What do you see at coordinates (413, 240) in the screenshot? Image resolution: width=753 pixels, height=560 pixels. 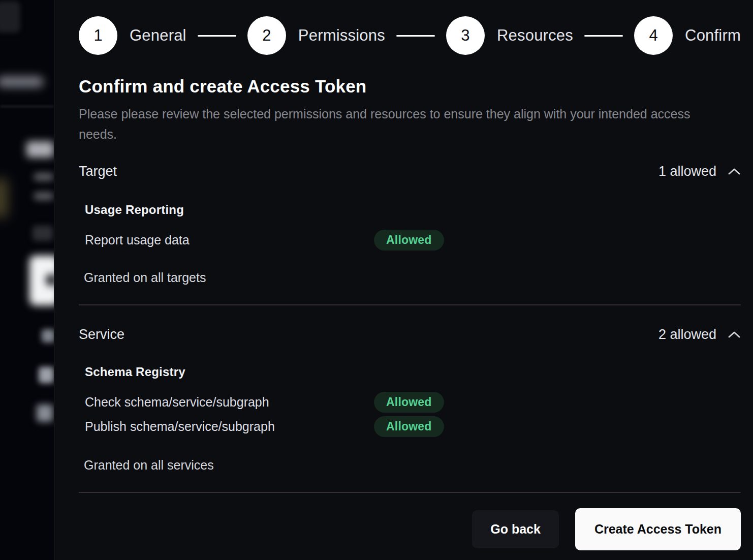 I see `permission-list: Report usage data Allowed` at bounding box center [413, 240].